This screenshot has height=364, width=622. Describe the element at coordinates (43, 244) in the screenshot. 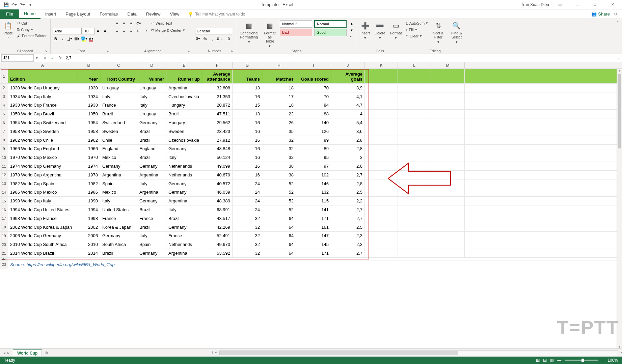

I see `cell: 2010 World Cup South Africa` at that location.